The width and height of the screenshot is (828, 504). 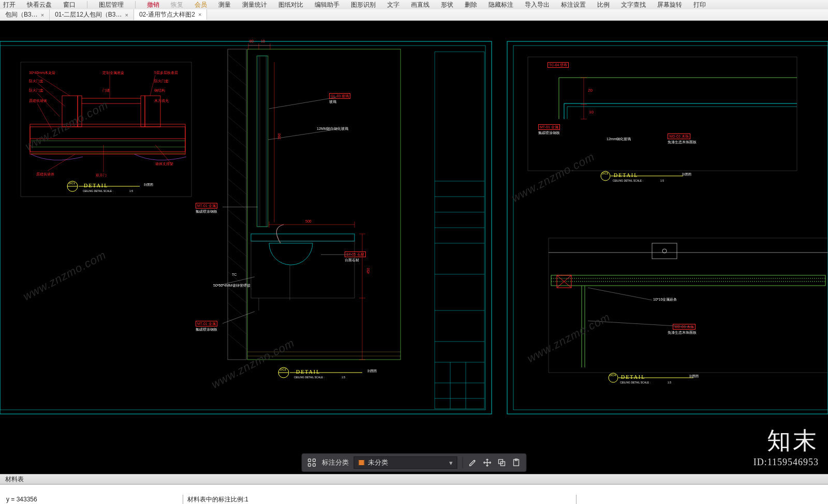 What do you see at coordinates (670, 382) in the screenshot?
I see `detail-scale-4: 1:5` at bounding box center [670, 382].